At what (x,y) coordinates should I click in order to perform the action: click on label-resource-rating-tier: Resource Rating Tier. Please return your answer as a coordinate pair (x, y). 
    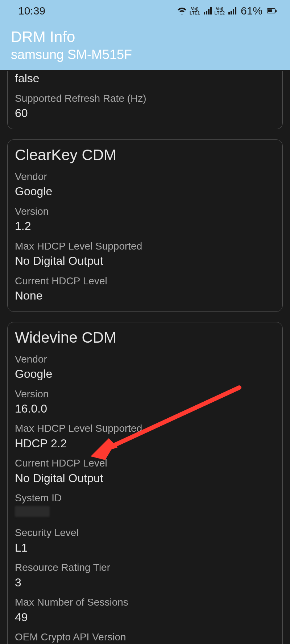
    Looking at the image, I should click on (145, 568).